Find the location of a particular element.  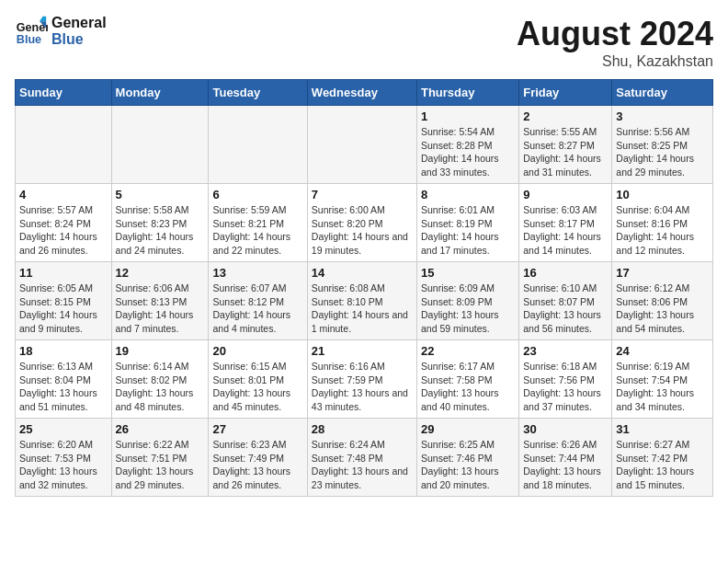

calendar-cell: 22Sunrise: 6:17 AMSunset: 7:58 PMDayligh… is located at coordinates (467, 379).